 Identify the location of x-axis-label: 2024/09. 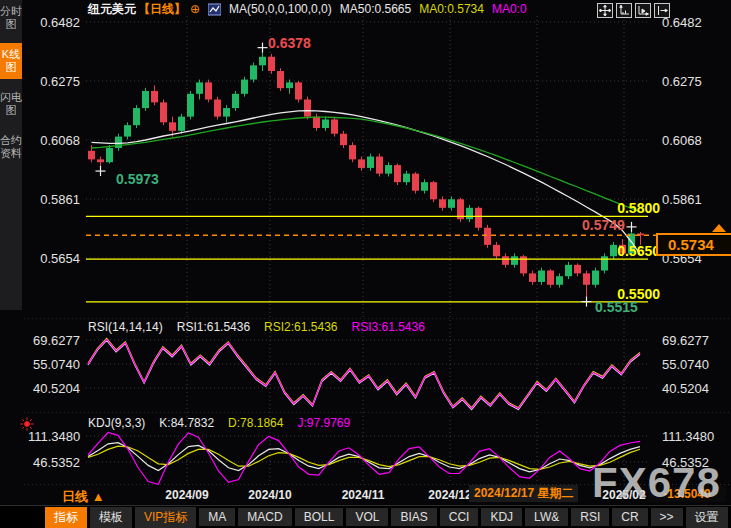
(187, 495).